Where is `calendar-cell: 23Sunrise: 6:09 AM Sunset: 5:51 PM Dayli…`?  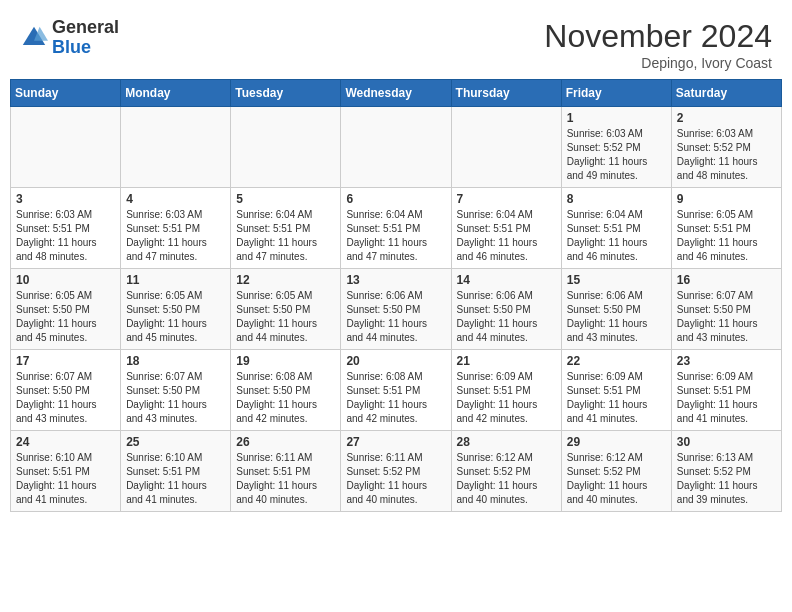 calendar-cell: 23Sunrise: 6:09 AM Sunset: 5:51 PM Dayli… is located at coordinates (726, 390).